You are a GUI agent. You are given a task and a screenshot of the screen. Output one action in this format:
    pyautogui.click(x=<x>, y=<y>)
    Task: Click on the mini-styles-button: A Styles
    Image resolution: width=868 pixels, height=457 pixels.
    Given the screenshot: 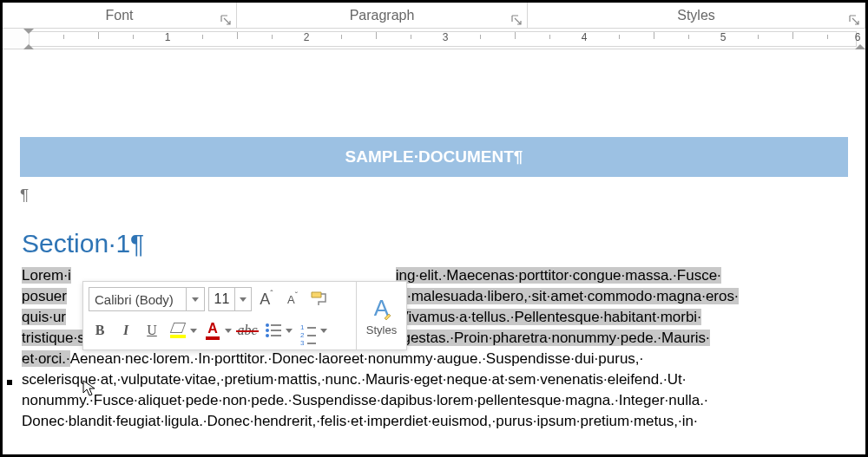 What is the action you would take?
    pyautogui.click(x=381, y=316)
    